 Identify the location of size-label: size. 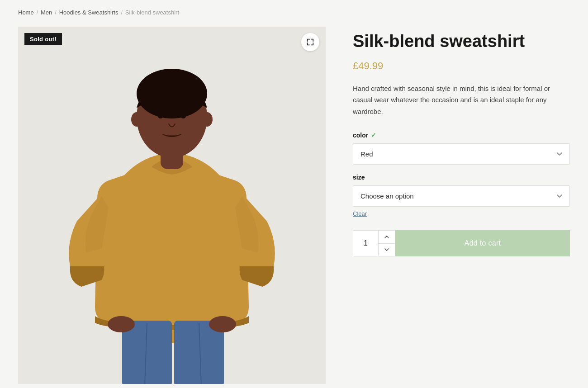
(461, 177).